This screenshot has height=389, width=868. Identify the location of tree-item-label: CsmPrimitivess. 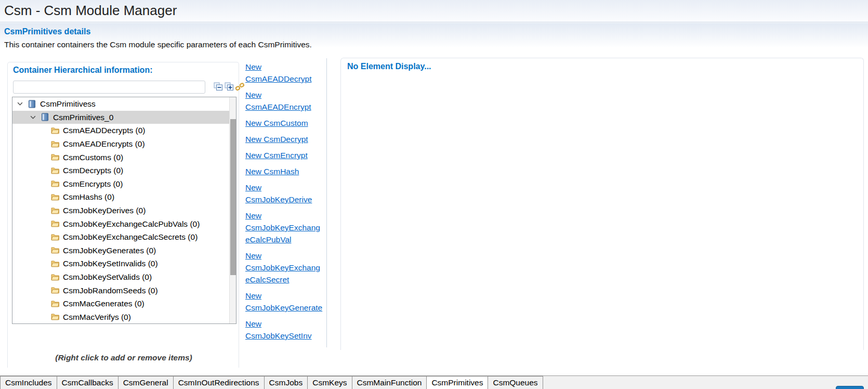
(68, 104).